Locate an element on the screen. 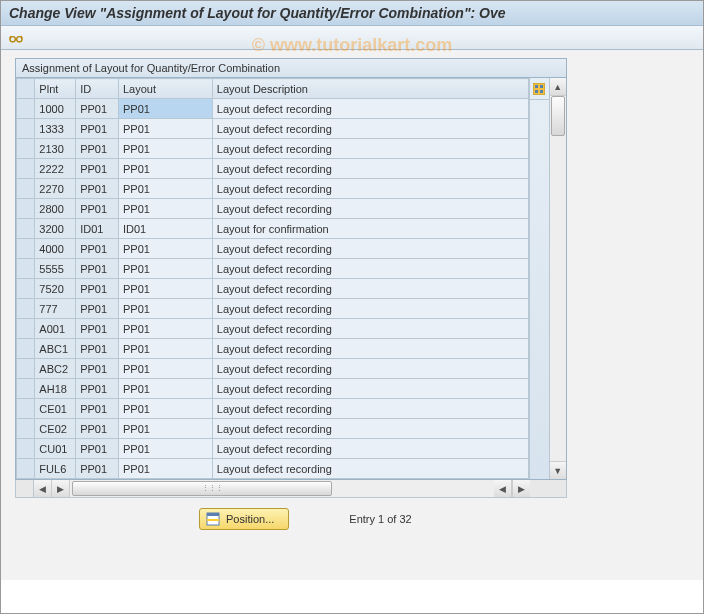  table-row: 777PP01PP01Layout defect recording is located at coordinates (273, 309).